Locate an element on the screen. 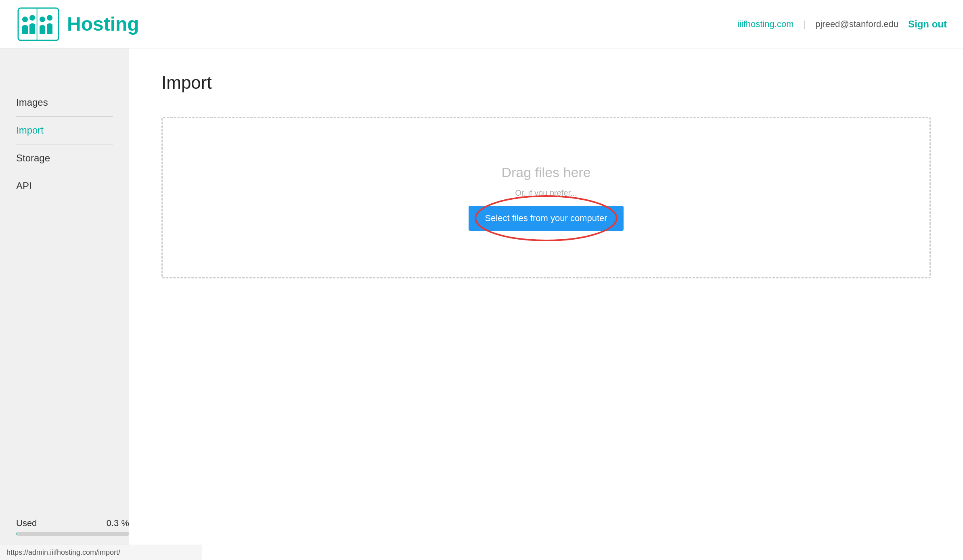 The image size is (963, 560). select-files-button: Select files from your computer is located at coordinates (546, 218).